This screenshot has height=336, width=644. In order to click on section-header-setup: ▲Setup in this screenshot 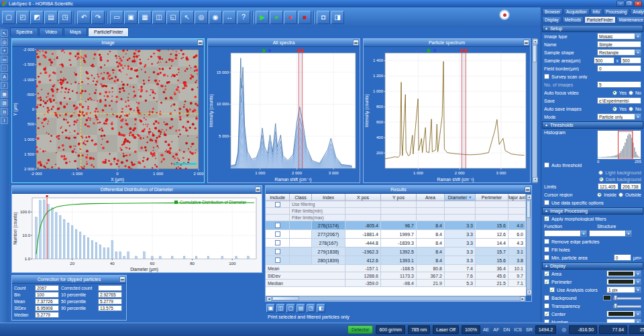, I will do `click(593, 28)`.